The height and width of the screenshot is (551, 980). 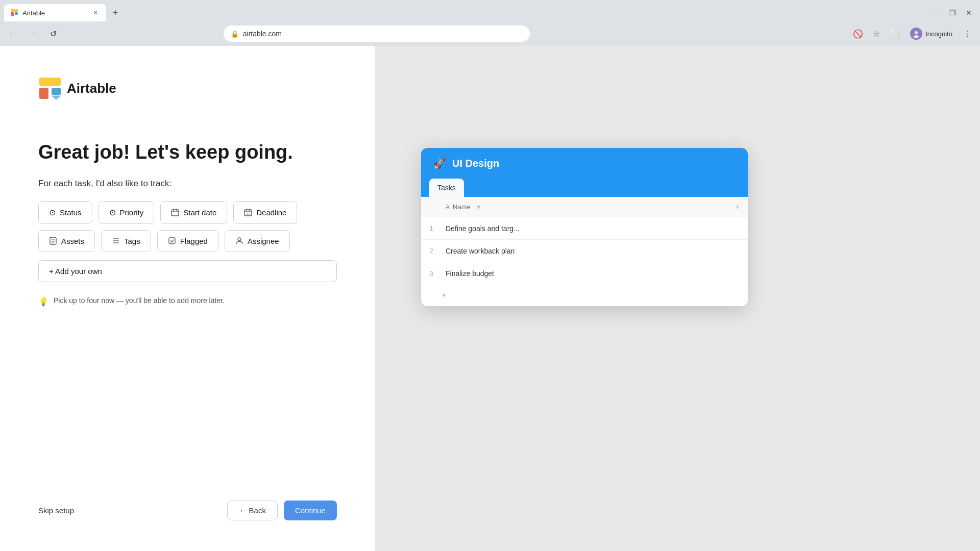 I want to click on skip-setup-link: Skip setup, so click(x=56, y=510).